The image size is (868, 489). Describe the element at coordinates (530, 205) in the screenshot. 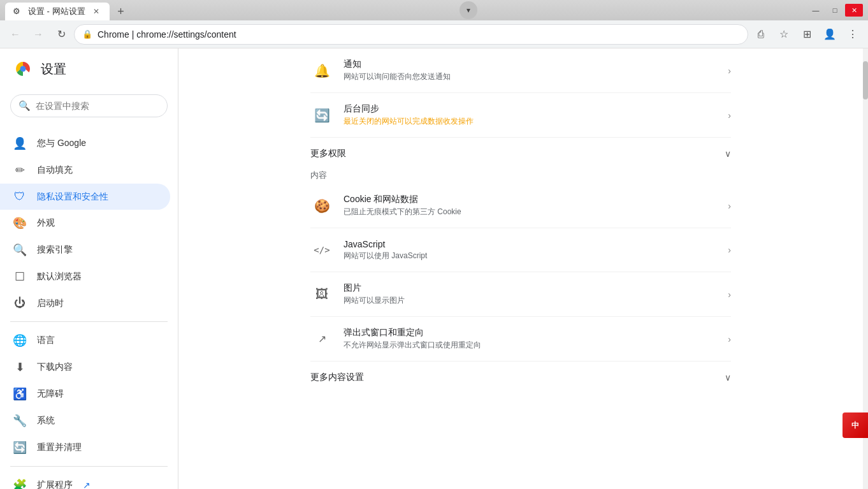

I see `cookies-text: Cookie 和网站数据 已阻止无痕模式下的第三方 Cookie` at that location.